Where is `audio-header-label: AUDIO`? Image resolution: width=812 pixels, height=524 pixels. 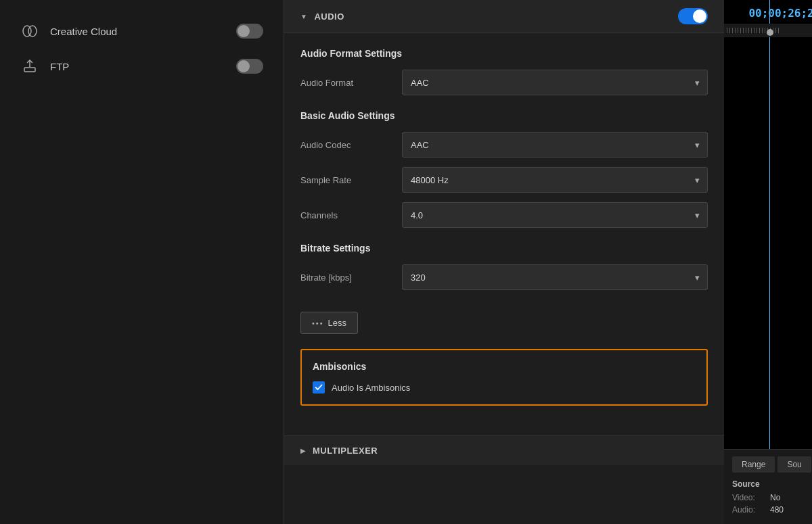 audio-header-label: AUDIO is located at coordinates (329, 16).